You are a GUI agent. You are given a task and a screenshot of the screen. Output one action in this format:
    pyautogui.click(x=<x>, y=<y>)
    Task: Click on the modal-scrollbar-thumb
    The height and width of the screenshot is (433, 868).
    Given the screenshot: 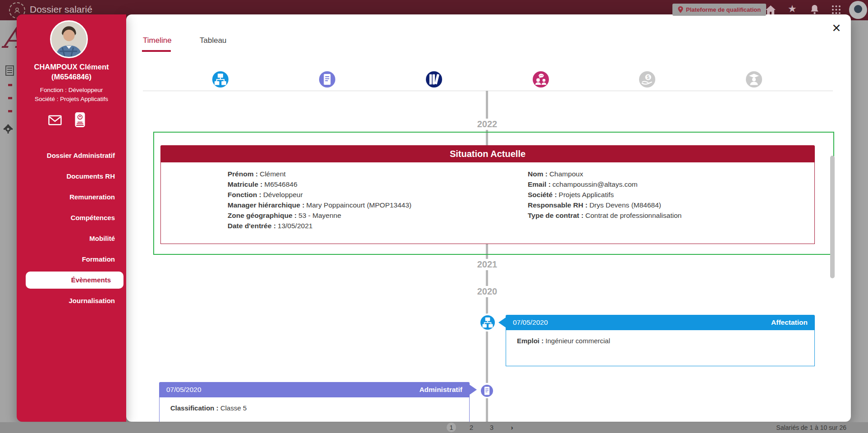 What is the action you would take?
    pyautogui.click(x=832, y=217)
    